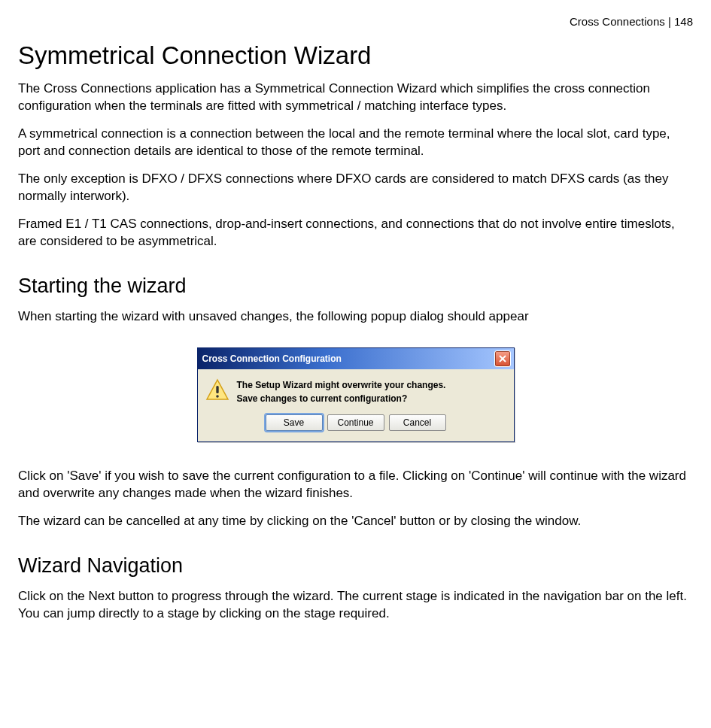 The height and width of the screenshot is (728, 711). What do you see at coordinates (355, 188) in the screenshot?
I see `body-text: The only exception is DFXO / DFXS connec…` at bounding box center [355, 188].